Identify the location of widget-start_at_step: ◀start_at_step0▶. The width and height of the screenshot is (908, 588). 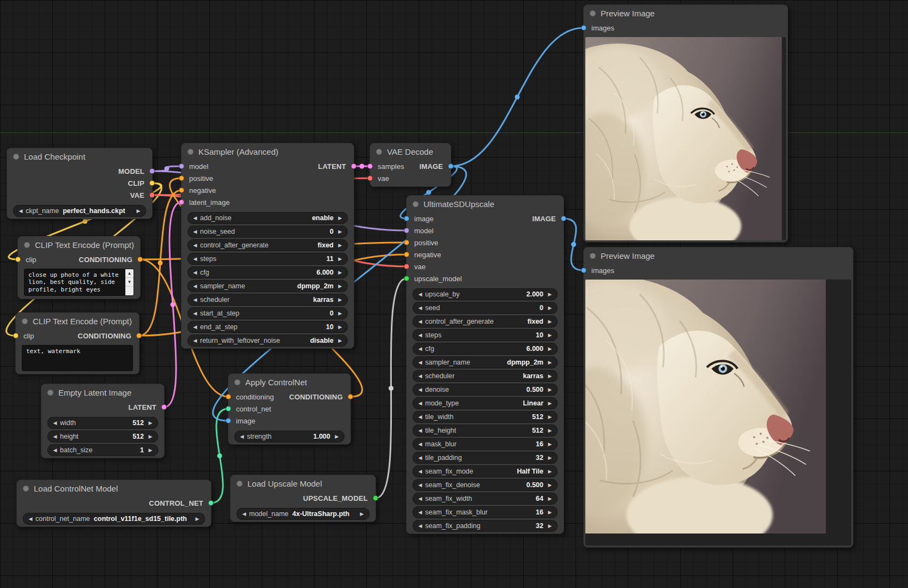
(268, 313).